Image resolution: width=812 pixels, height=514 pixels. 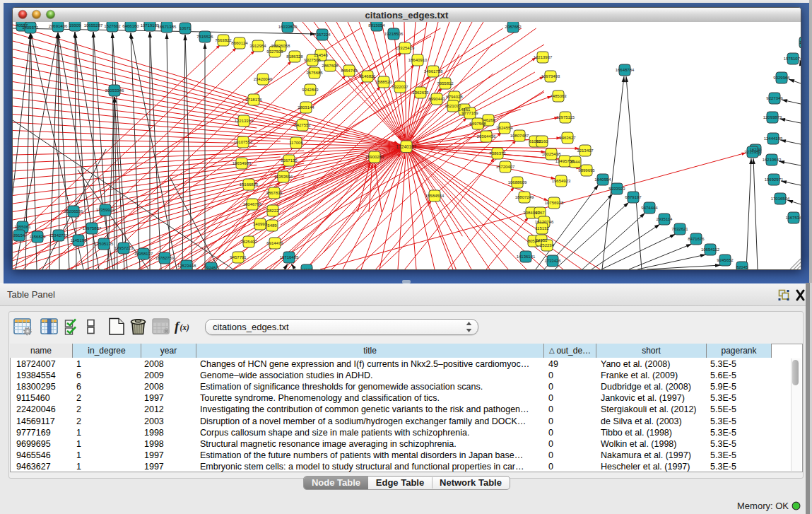 I want to click on svg-text: 11353594, so click(x=284, y=177).